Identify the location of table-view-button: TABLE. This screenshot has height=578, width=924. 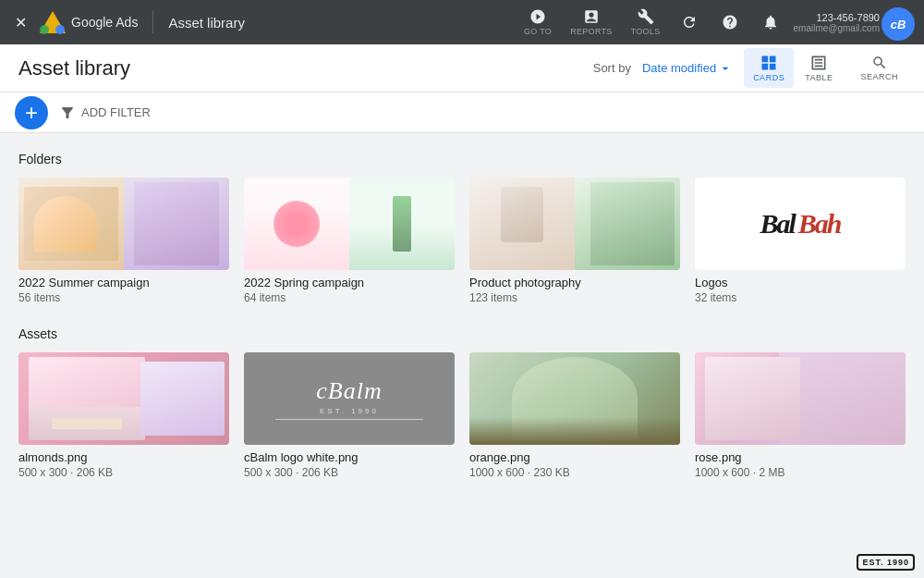
(819, 68).